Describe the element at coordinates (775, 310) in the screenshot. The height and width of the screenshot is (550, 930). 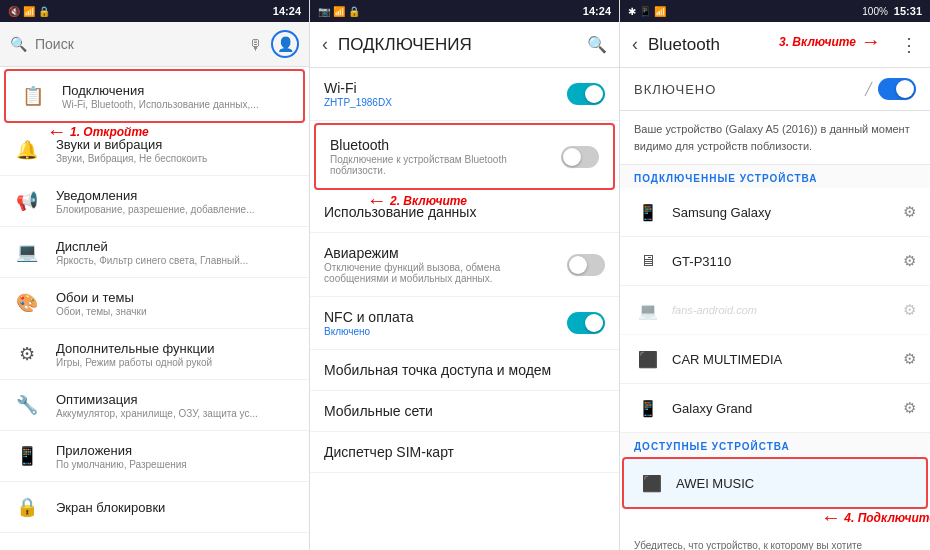
I see `bt-device-fans: 💻 fans-android.com ⚙` at that location.